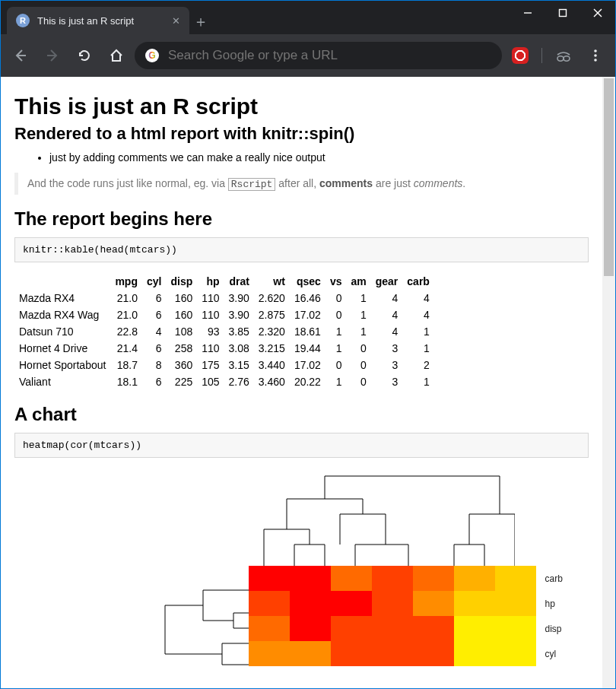 Image resolution: width=616 pixels, height=689 pixels. What do you see at coordinates (239, 382) in the screenshot?
I see `table-cell: 2.76` at bounding box center [239, 382].